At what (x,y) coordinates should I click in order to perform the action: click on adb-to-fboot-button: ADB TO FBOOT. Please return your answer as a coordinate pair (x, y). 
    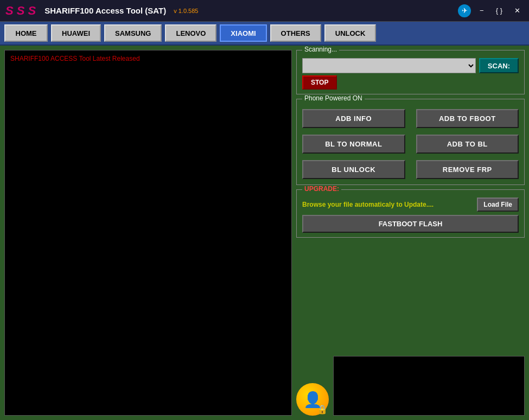
    Looking at the image, I should click on (468, 118).